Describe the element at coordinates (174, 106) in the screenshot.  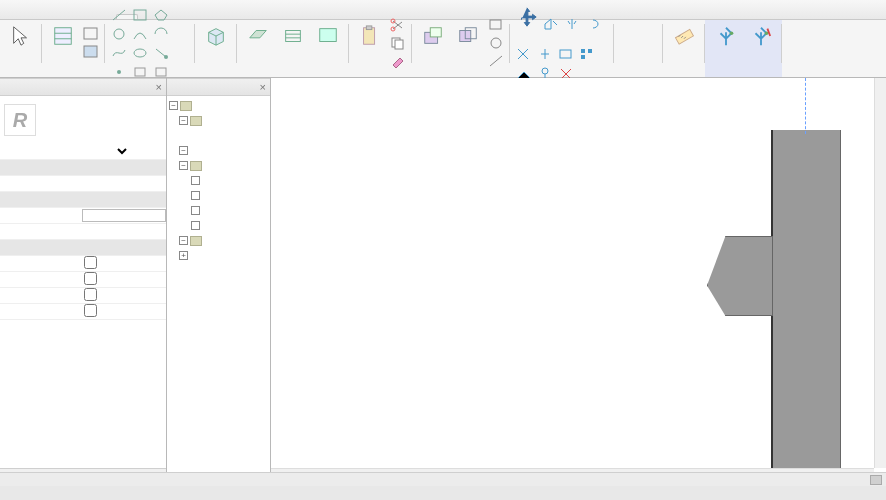
I see `tree-twist-root: −` at that location.